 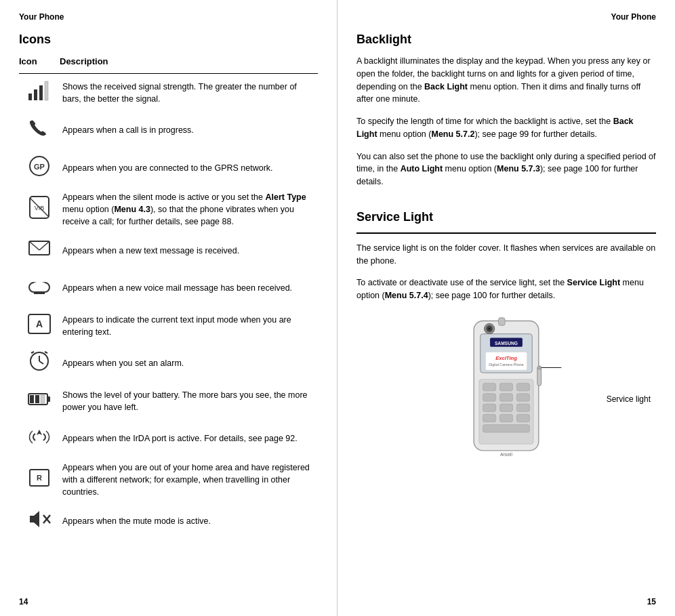 I want to click on icon-description: Shows the level of your battery. The mor…, so click(x=188, y=401).